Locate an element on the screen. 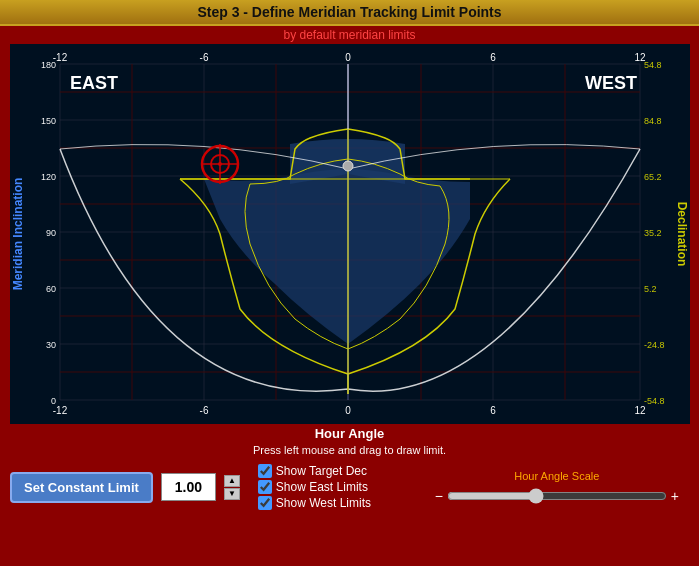  svg-text: 30 is located at coordinates (50, 345).